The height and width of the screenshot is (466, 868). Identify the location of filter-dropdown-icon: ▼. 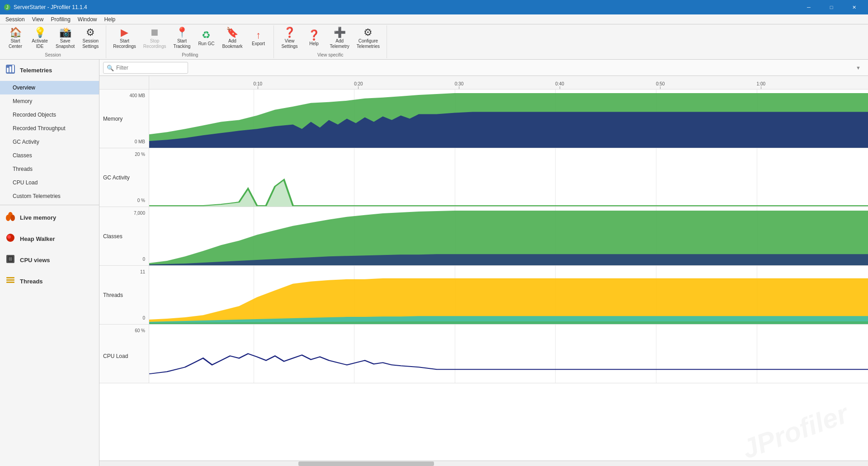
(858, 68).